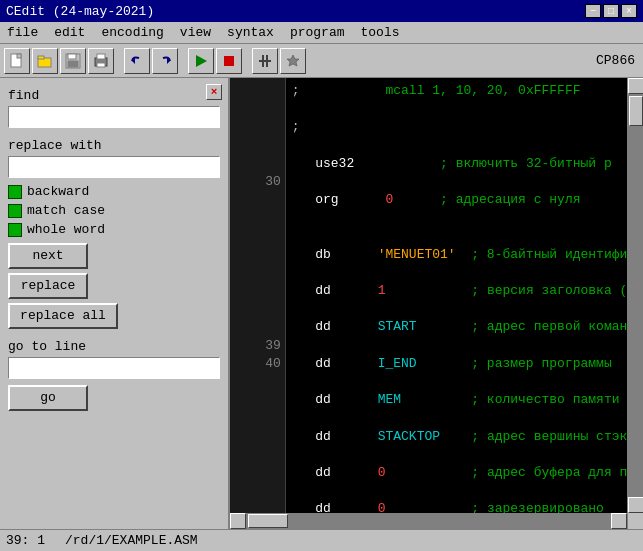  Describe the element at coordinates (636, 505) in the screenshot. I see `scroll-down-button: ▼` at that location.